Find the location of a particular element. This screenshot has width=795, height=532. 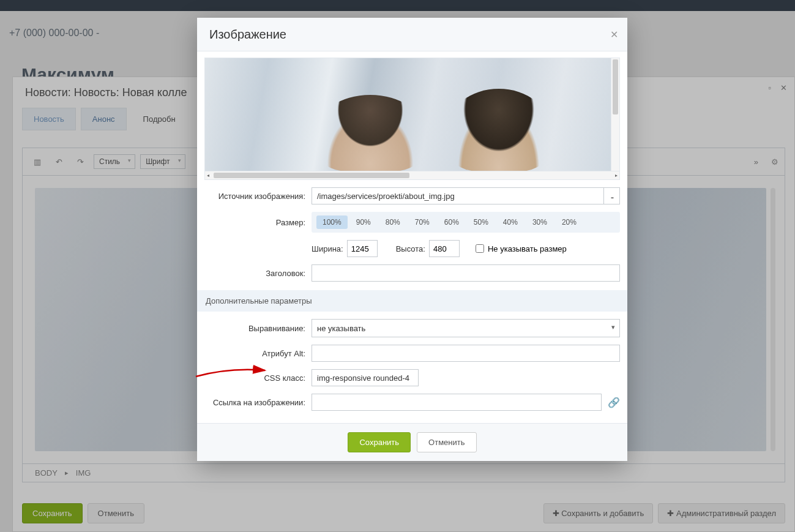

row-source: Источник изображения: ... is located at coordinates (412, 196).